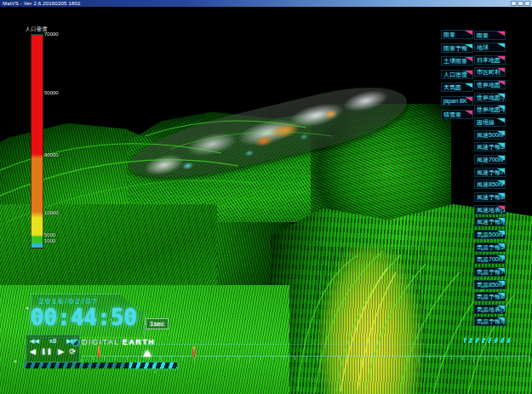 The image size is (532, 394). Describe the element at coordinates (490, 48) in the screenshot. I see `menu-button: 地球` at that location.